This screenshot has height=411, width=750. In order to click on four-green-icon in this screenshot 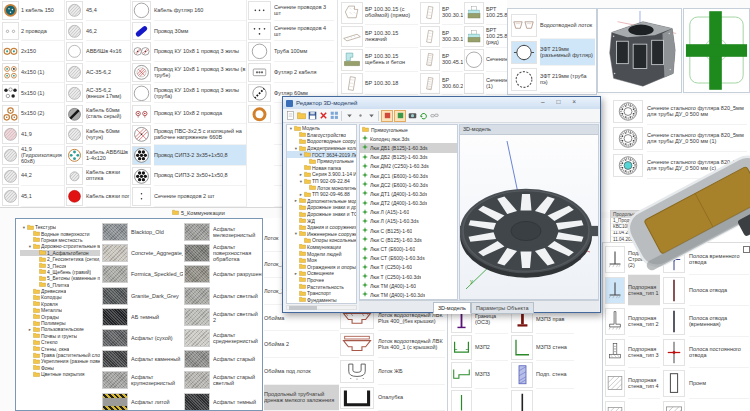, I will do `click(10, 72)`.